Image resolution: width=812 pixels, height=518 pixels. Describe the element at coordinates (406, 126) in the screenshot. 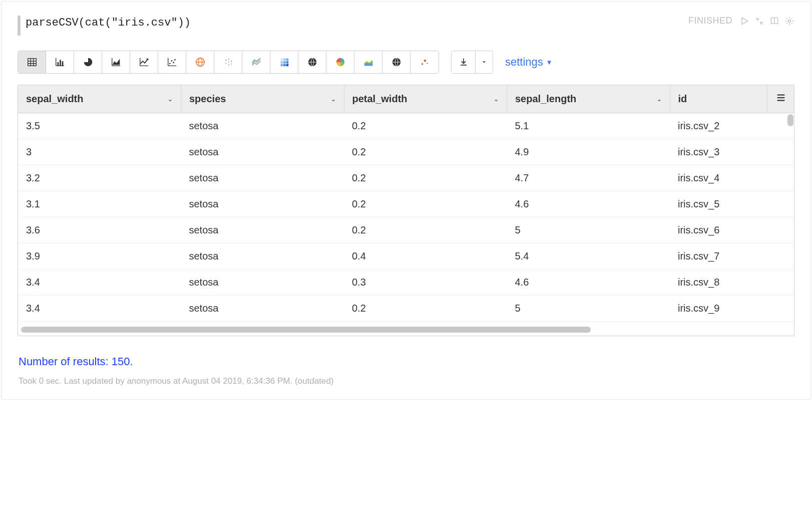

I see `table-row: 3.5setosa0.25.1iris.csv_2` at that location.